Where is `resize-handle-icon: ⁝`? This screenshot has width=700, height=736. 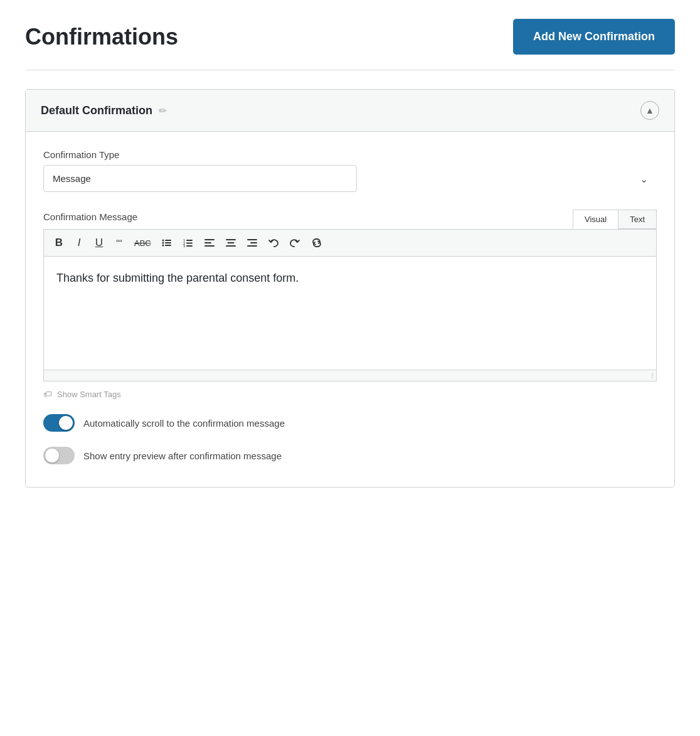
resize-handle-icon: ⁝ is located at coordinates (652, 376).